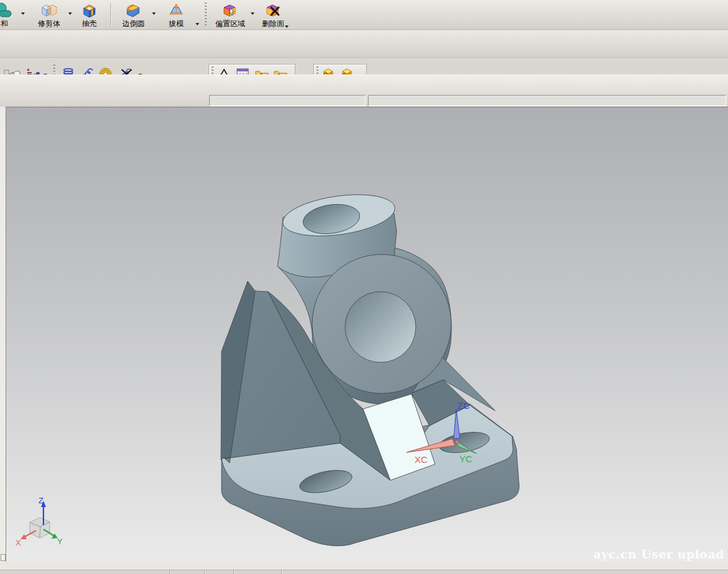 The height and width of the screenshot is (574, 728). What do you see at coordinates (364, 15) in the screenshot?
I see `toolbar-features: 和 修剪体` at bounding box center [364, 15].